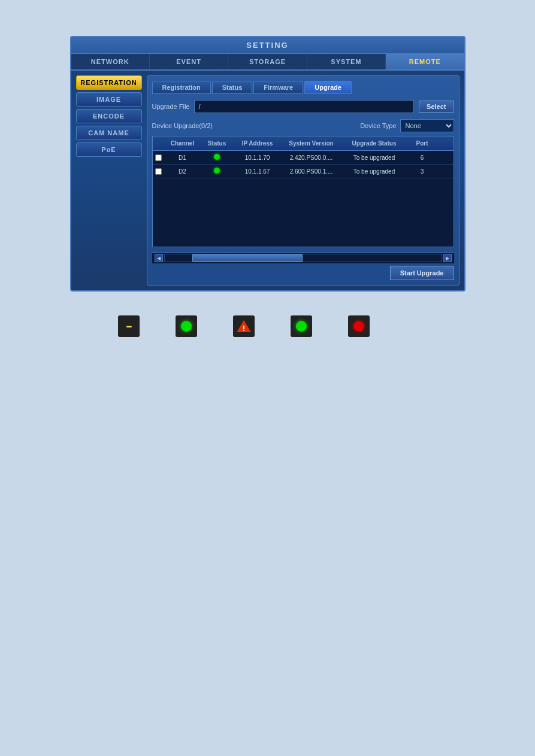 The width and height of the screenshot is (535, 756). I want to click on tab-network: NETWORK, so click(110, 62).